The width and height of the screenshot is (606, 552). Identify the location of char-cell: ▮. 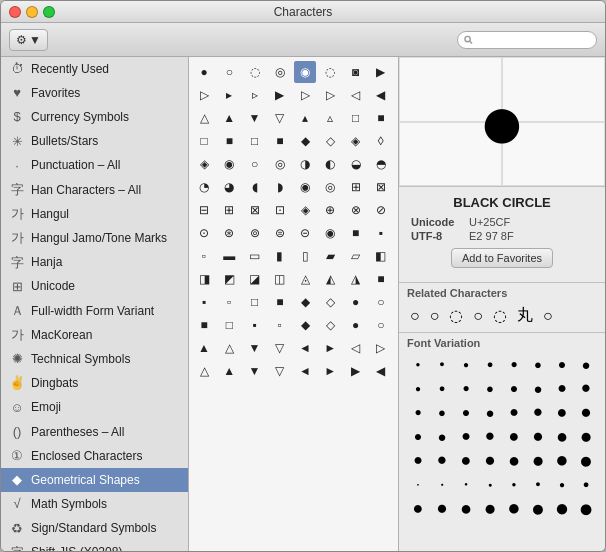
(280, 256).